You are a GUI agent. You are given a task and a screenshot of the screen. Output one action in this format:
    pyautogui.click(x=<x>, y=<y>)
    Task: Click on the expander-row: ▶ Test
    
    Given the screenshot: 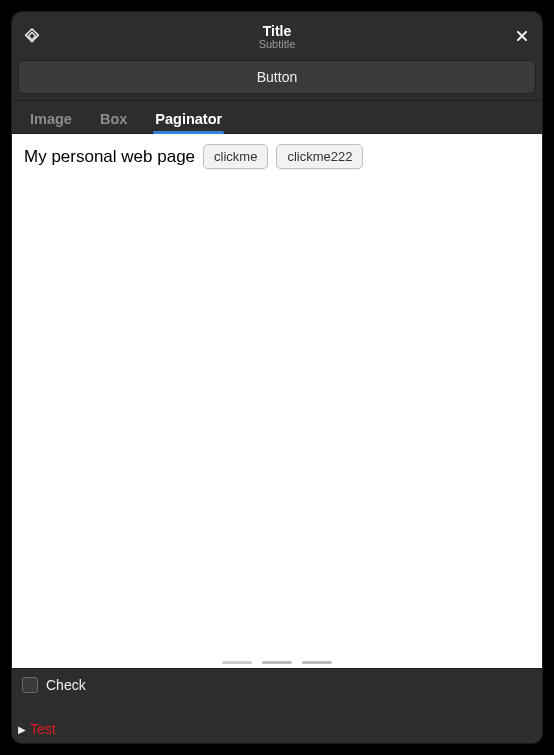 What is the action you would take?
    pyautogui.click(x=275, y=729)
    